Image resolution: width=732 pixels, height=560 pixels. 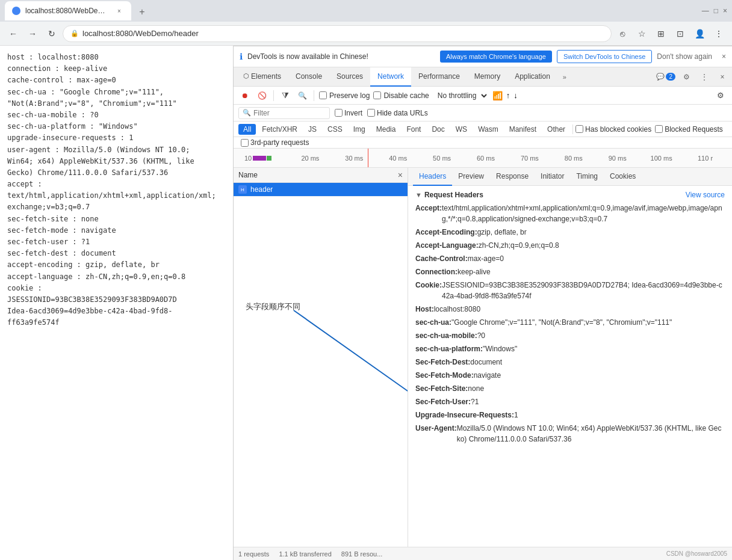 I want to click on page-line-21: cookie :, so click(x=117, y=289).